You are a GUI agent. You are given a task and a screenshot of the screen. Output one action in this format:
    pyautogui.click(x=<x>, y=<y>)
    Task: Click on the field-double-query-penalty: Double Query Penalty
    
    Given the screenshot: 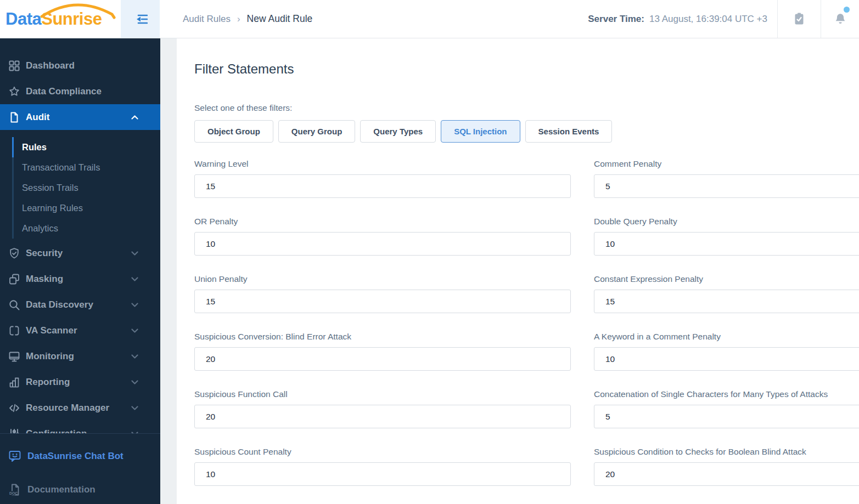 What is the action you would take?
    pyautogui.click(x=727, y=236)
    